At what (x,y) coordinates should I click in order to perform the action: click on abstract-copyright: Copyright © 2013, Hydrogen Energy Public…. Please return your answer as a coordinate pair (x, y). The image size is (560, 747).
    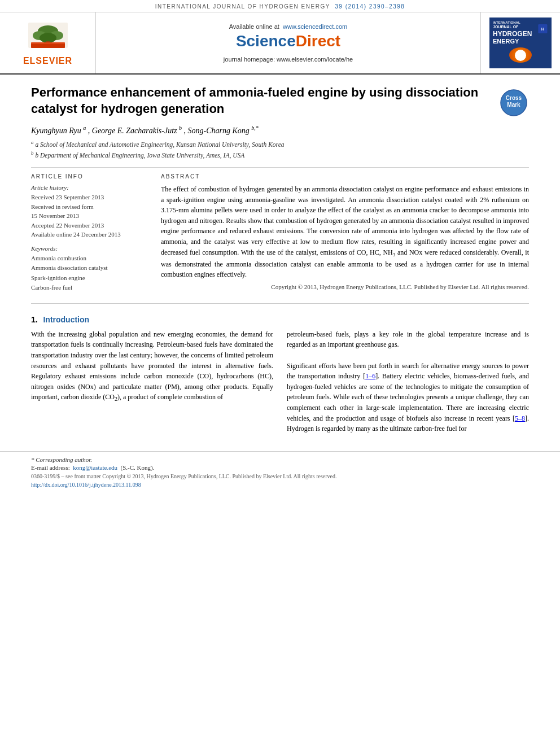
    Looking at the image, I should click on (345, 287).